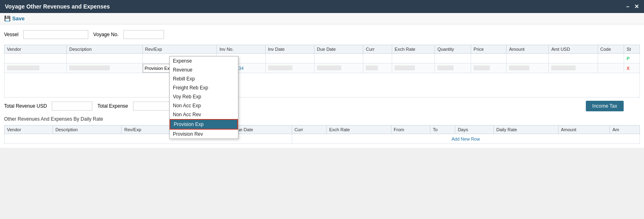 Image resolution: width=644 pixels, height=219 pixels. I want to click on dropdown-item-voy-reb-exp: Voy Reb Exp, so click(204, 97).